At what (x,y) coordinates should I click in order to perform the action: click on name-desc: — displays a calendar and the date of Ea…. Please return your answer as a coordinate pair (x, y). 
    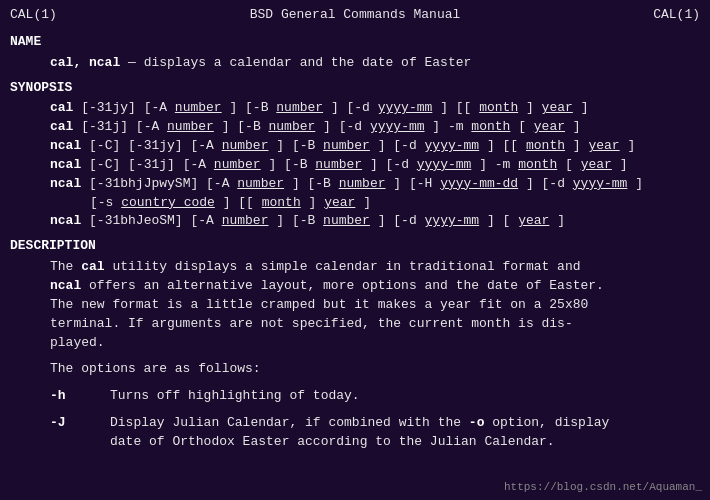
    Looking at the image, I should click on (300, 62).